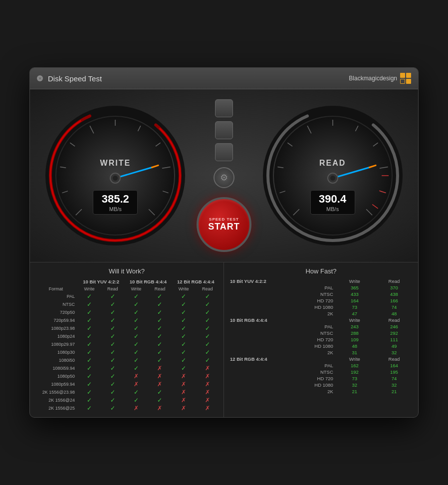 This screenshot has height=485, width=448. I want to click on ww-row: 1080i50✓✓✓✓✓✓, so click(127, 360).